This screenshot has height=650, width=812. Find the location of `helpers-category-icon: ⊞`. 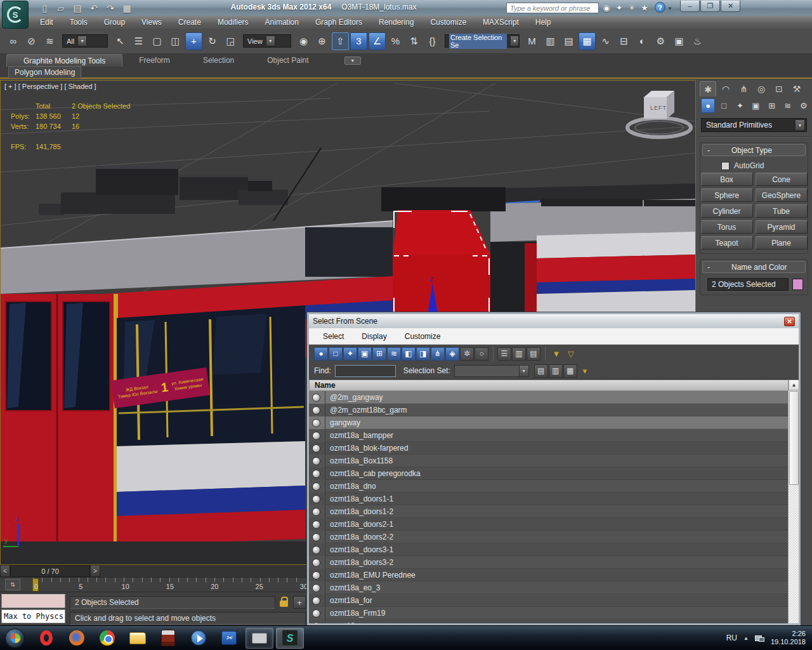

helpers-category-icon: ⊞ is located at coordinates (772, 105).